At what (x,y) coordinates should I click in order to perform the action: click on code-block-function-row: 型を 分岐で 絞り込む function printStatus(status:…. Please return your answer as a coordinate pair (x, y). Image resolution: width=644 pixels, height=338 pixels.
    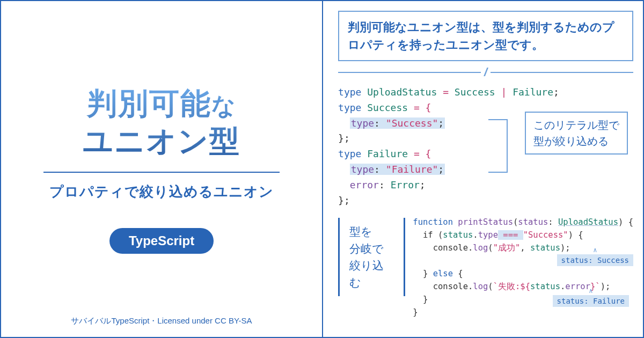
    Looking at the image, I should click on (486, 267).